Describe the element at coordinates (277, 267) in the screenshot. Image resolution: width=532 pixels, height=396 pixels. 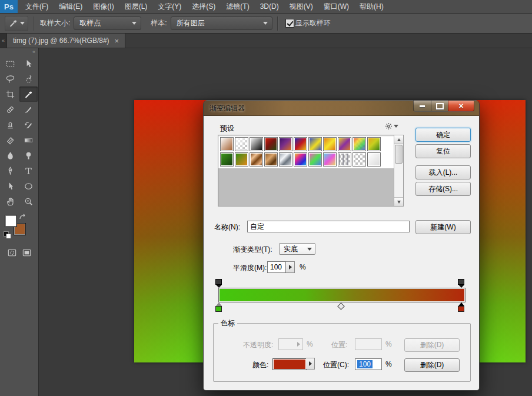
I see `smoothness-input` at that location.